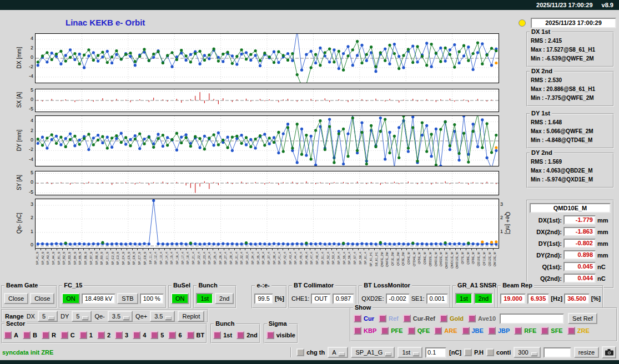 This screenshot has width=619, height=364. I want to click on x-axis-label: SP_61_H1, so click(371, 260).